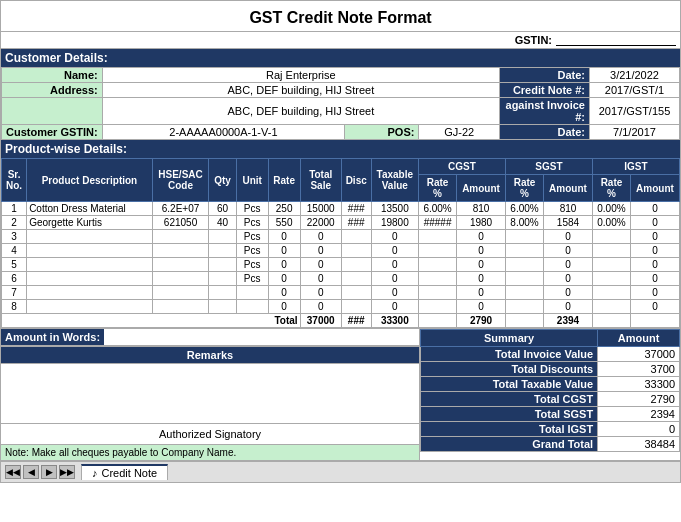 This screenshot has width=681, height=522. I want to click on signatory-row: Authorized Signatory, so click(210, 434).